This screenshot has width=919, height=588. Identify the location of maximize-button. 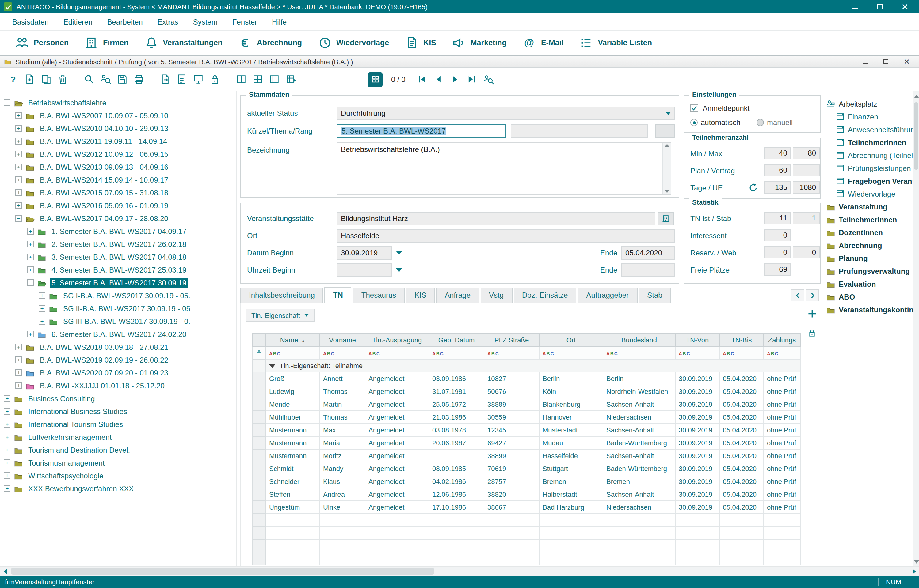
(880, 7).